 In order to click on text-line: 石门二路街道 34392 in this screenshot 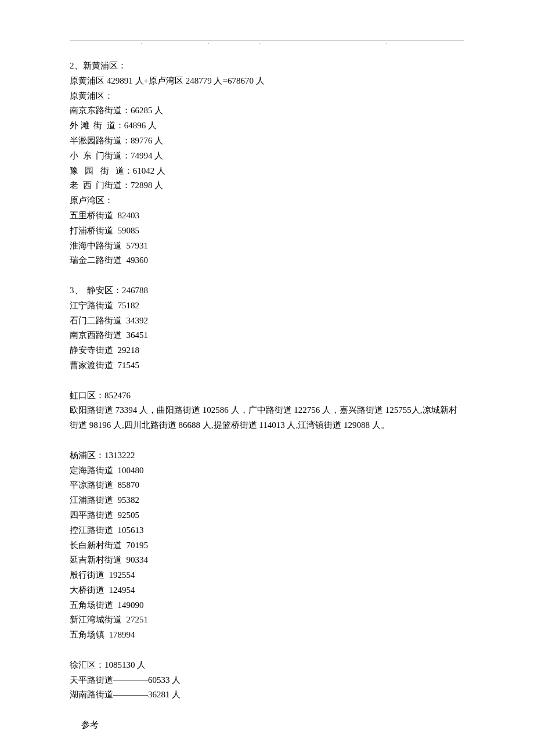, I will do `click(267, 321)`.